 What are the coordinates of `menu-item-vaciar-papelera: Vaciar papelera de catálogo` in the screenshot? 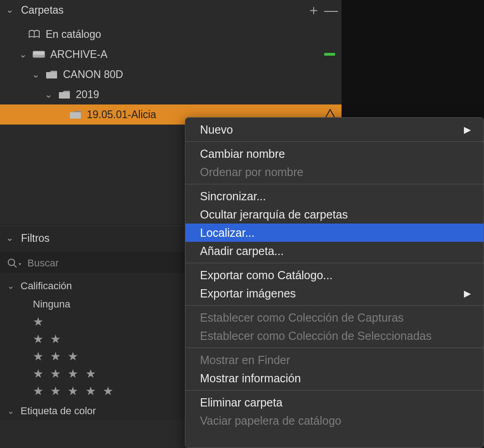 It's located at (334, 421).